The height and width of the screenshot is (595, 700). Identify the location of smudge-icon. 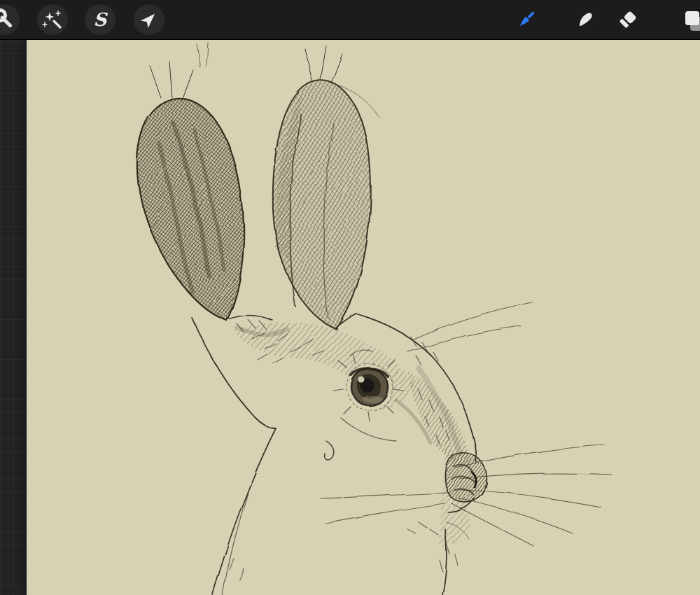
(585, 20).